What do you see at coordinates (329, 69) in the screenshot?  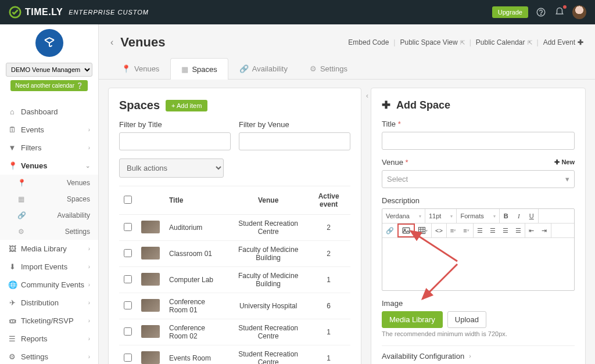 I see `tab-settings: ⚙Settings` at bounding box center [329, 69].